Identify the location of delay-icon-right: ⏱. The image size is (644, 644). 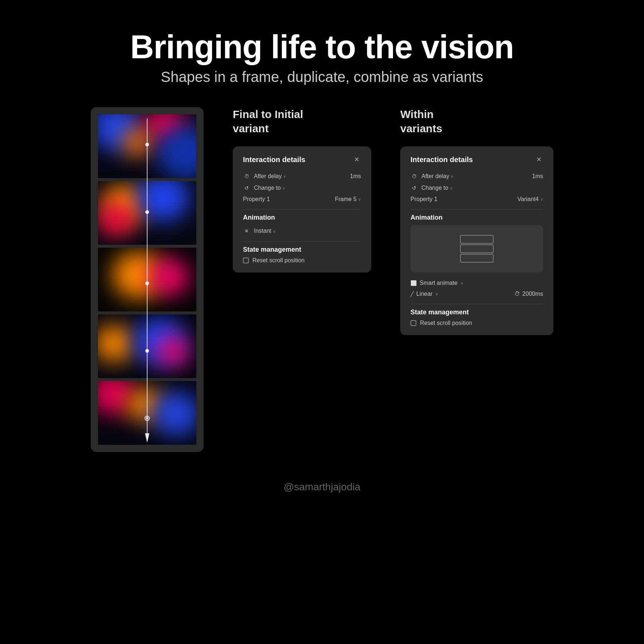
(414, 176).